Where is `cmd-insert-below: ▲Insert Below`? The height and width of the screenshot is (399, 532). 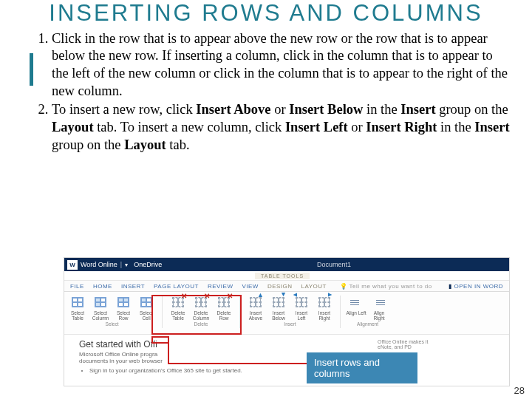
cmd-insert-below: ▲Insert Below is located at coordinates (279, 307).